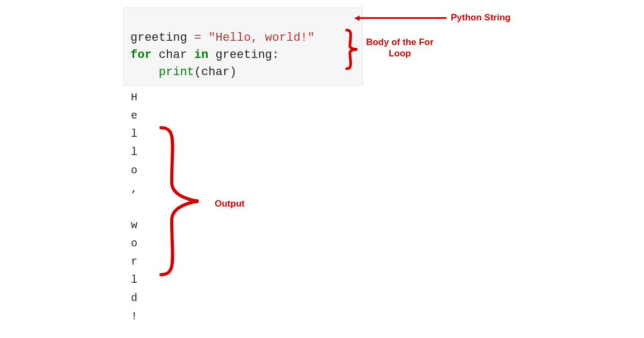 The image size is (644, 338). What do you see at coordinates (141, 55) in the screenshot?
I see `token-keyword-for: for` at bounding box center [141, 55].